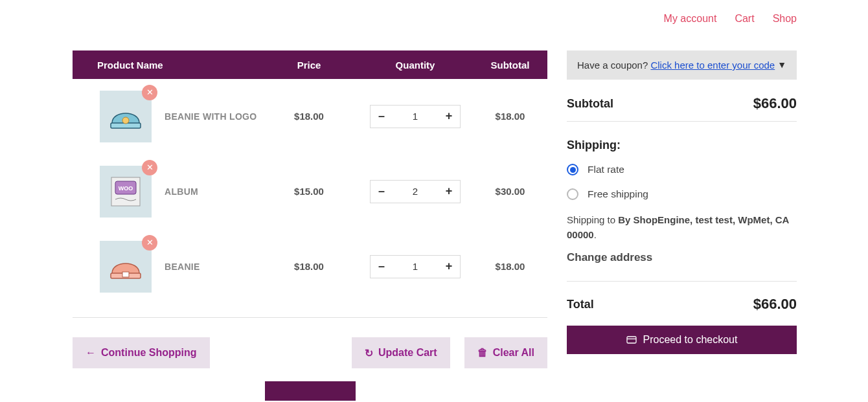 This screenshot has width=868, height=402. What do you see at coordinates (681, 304) in the screenshot?
I see `total-row: Total $66.00` at bounding box center [681, 304].